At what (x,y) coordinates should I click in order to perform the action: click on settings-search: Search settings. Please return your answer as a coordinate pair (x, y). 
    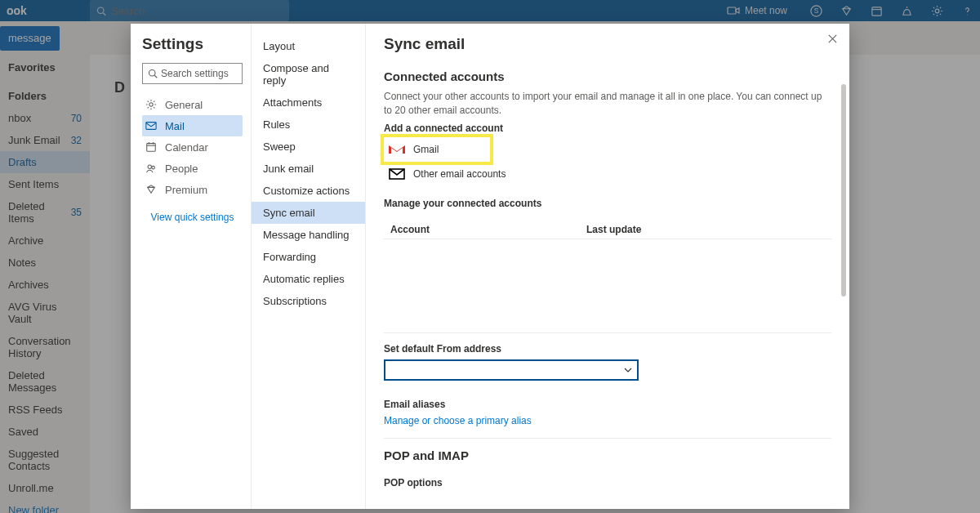
    Looking at the image, I should click on (193, 74).